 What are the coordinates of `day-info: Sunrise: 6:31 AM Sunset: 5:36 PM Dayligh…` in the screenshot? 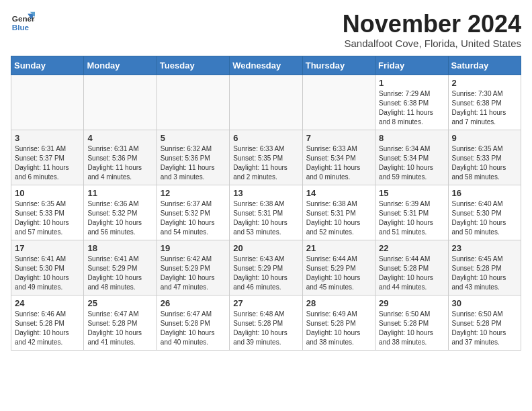 It's located at (120, 163).